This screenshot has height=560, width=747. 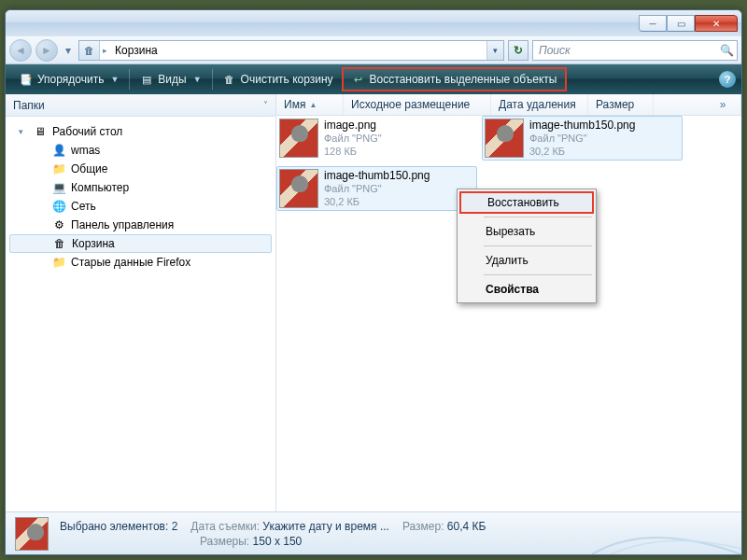 What do you see at coordinates (90, 169) in the screenshot?
I see `tree-item-label: Общие` at bounding box center [90, 169].